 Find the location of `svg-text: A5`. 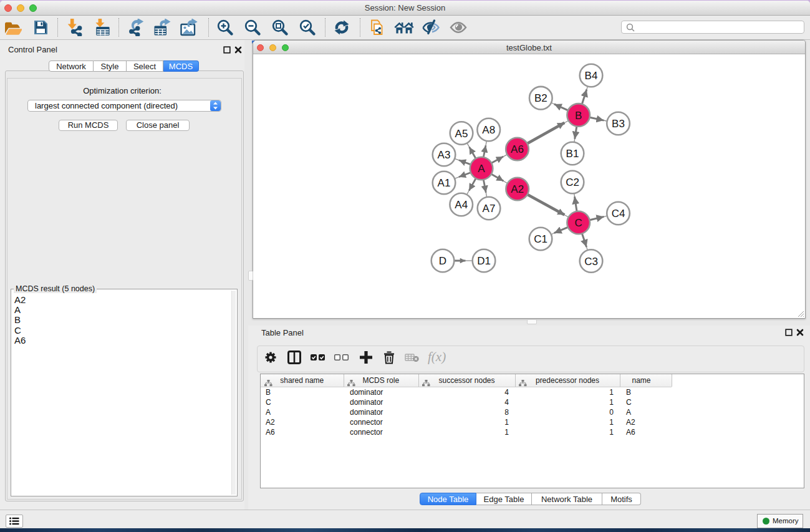

svg-text: A5 is located at coordinates (461, 133).